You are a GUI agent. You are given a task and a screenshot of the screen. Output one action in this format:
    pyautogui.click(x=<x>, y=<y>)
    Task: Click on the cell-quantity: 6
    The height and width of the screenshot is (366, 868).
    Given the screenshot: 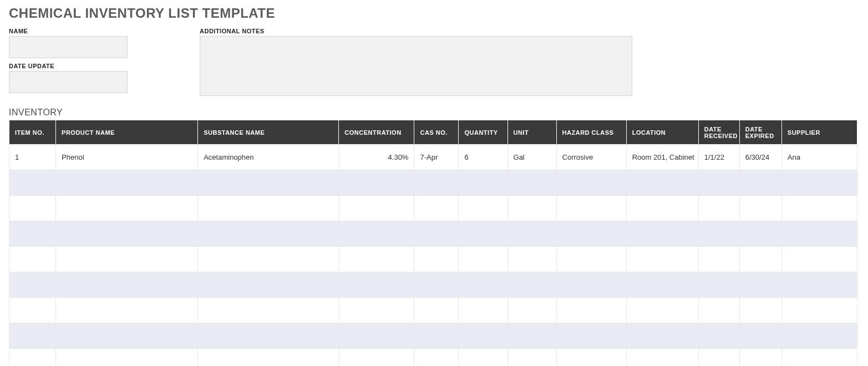 What is the action you would take?
    pyautogui.click(x=483, y=157)
    